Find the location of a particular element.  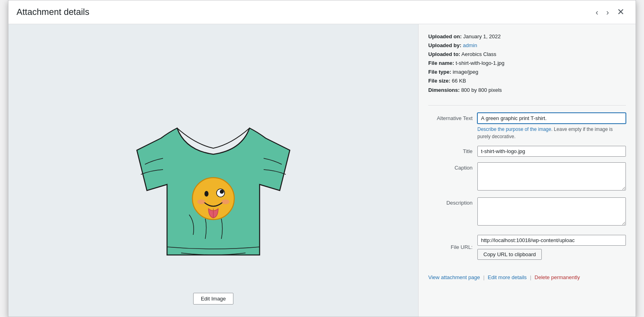

edit-image-button-wrap: Edit Image is located at coordinates (213, 299).